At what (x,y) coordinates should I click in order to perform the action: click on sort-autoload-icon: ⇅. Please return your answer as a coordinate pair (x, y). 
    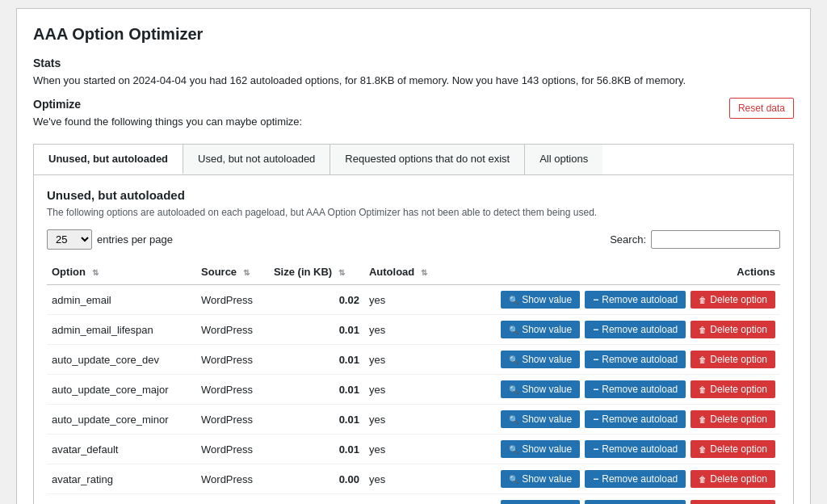
    Looking at the image, I should click on (424, 273).